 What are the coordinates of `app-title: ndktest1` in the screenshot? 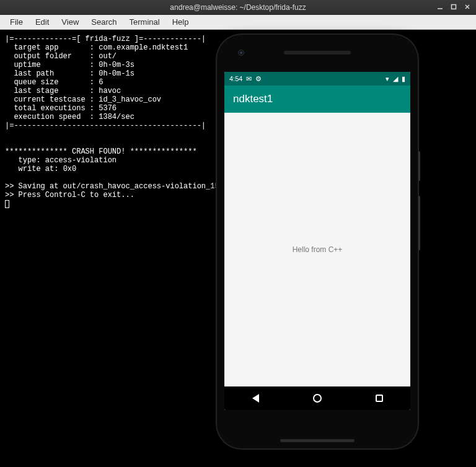 It's located at (253, 99).